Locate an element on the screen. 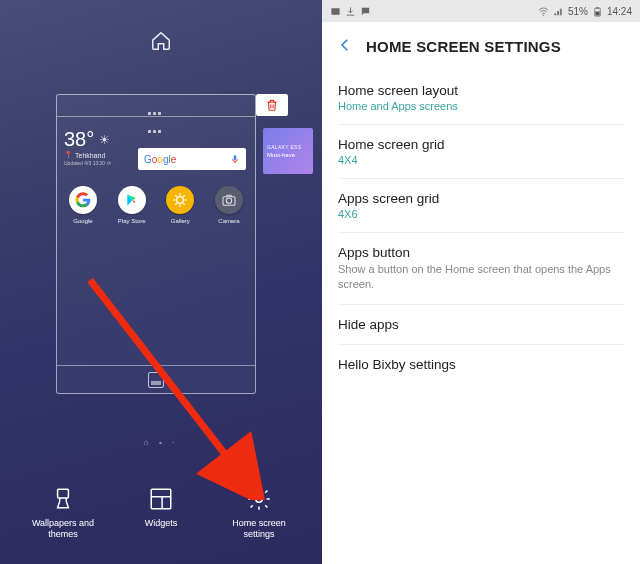  battery-percent: 51% is located at coordinates (578, 12).